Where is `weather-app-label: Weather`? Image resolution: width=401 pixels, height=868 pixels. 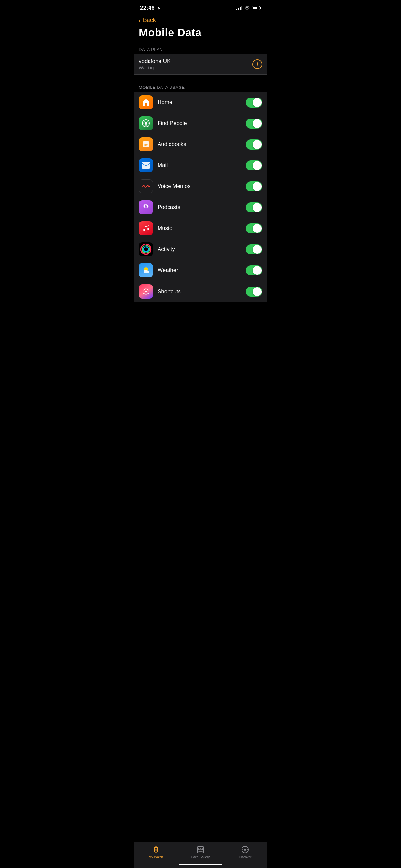 weather-app-label: Weather is located at coordinates (199, 270).